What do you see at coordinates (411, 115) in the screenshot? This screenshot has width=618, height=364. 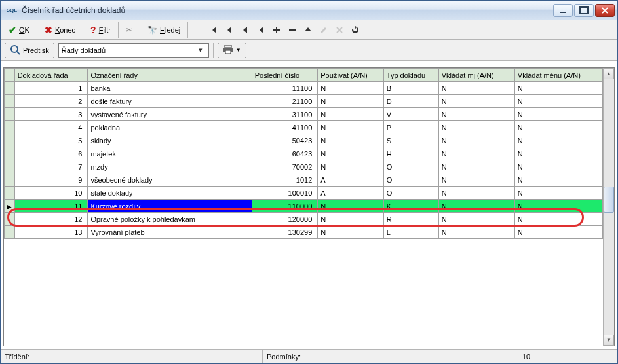 I see `cell-typ: V` at bounding box center [411, 115].